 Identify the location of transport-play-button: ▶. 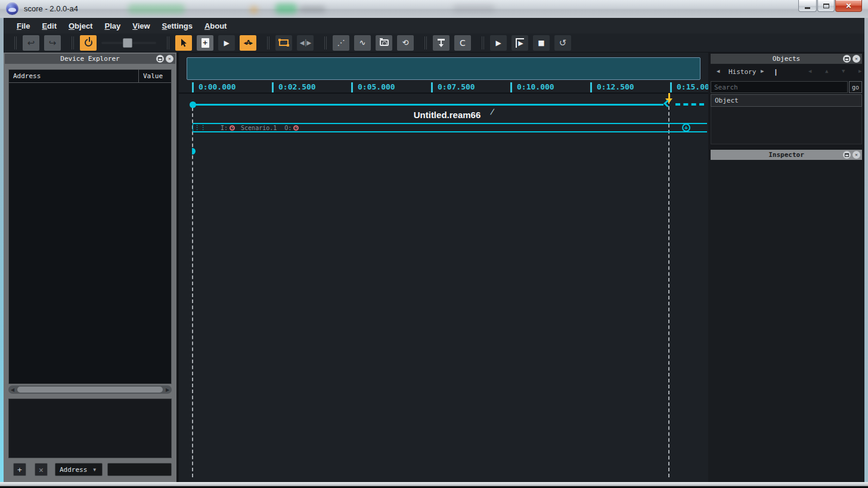
(498, 43).